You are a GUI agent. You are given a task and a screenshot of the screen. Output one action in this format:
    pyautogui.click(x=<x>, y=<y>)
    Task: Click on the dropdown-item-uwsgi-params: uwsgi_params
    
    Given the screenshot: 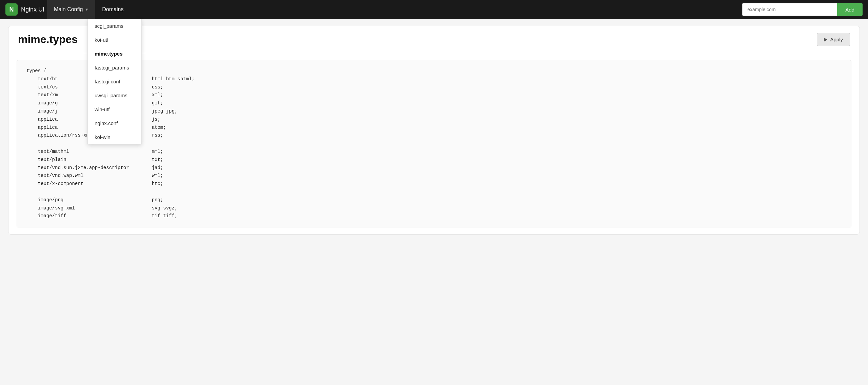 What is the action you would take?
    pyautogui.click(x=115, y=96)
    